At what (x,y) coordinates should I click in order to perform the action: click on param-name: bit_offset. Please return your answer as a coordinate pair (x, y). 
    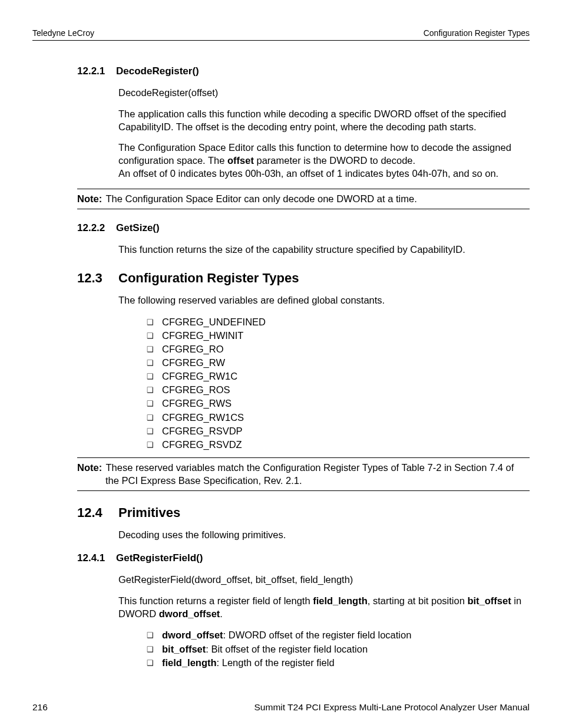
    Looking at the image, I should click on (184, 649).